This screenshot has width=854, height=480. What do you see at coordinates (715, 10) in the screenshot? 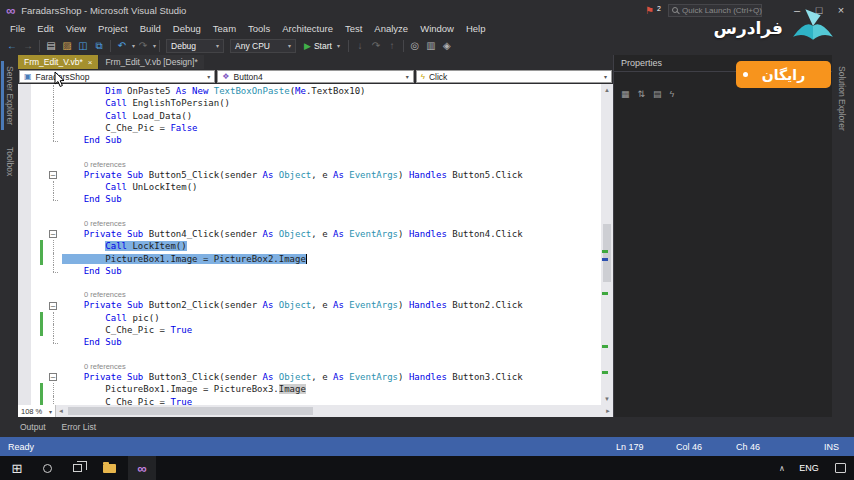
I see `quick-launch-input: Quick Launch (Ctrl+Q)` at bounding box center [715, 10].